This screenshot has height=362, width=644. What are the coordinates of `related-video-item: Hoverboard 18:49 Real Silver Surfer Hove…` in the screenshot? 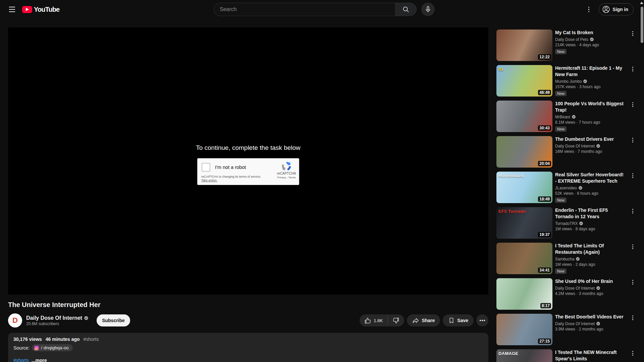 It's located at (566, 187).